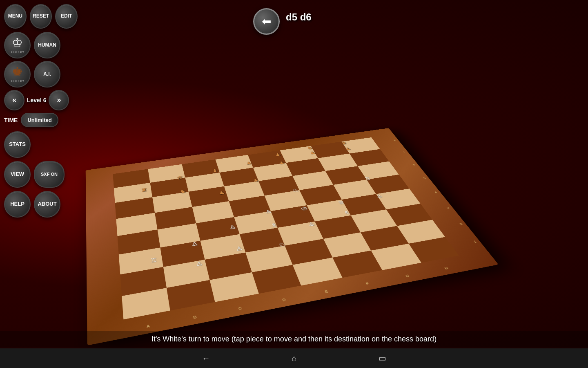 Image resolution: width=588 pixels, height=368 pixels. I want to click on sxf-button: SXF ON, so click(49, 174).